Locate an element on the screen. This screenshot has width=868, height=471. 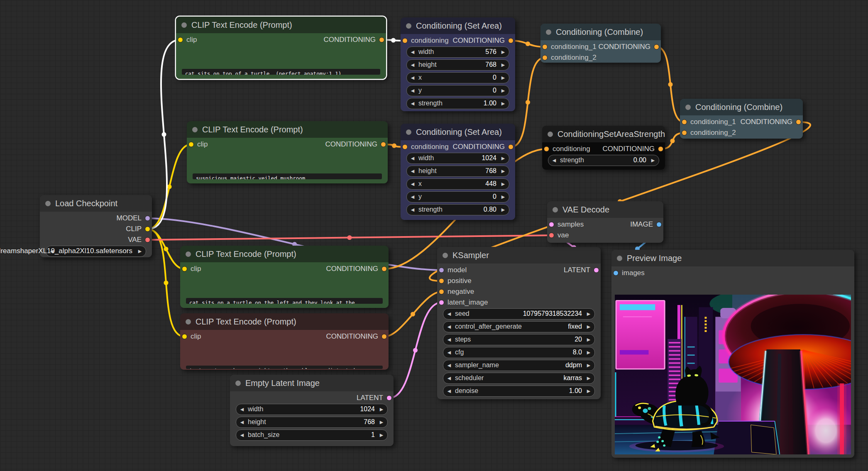
node-title-bar: VAE Decode is located at coordinates (605, 210).